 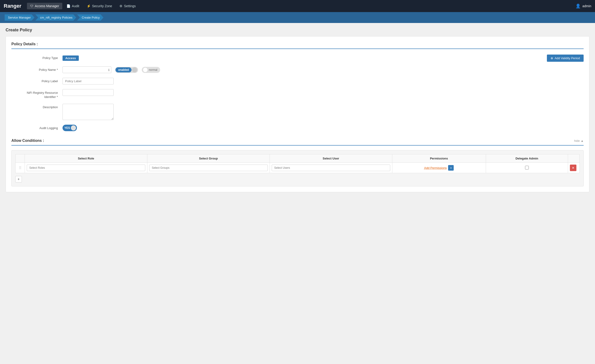 I want to click on audit-icon: 📄, so click(x=69, y=6).